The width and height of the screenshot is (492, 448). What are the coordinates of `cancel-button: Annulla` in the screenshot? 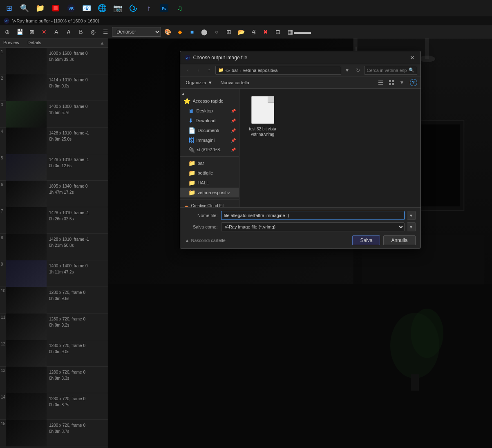 It's located at (399, 240).